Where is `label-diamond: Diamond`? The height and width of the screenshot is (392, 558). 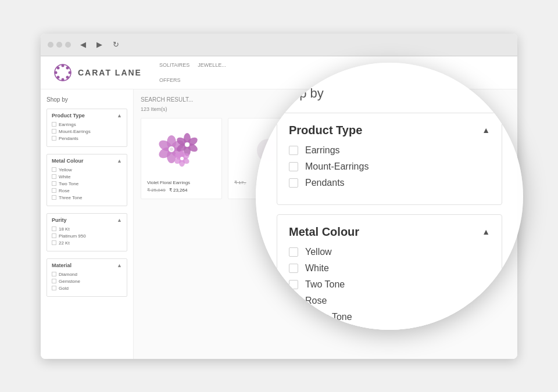 label-diamond: Diamond is located at coordinates (68, 274).